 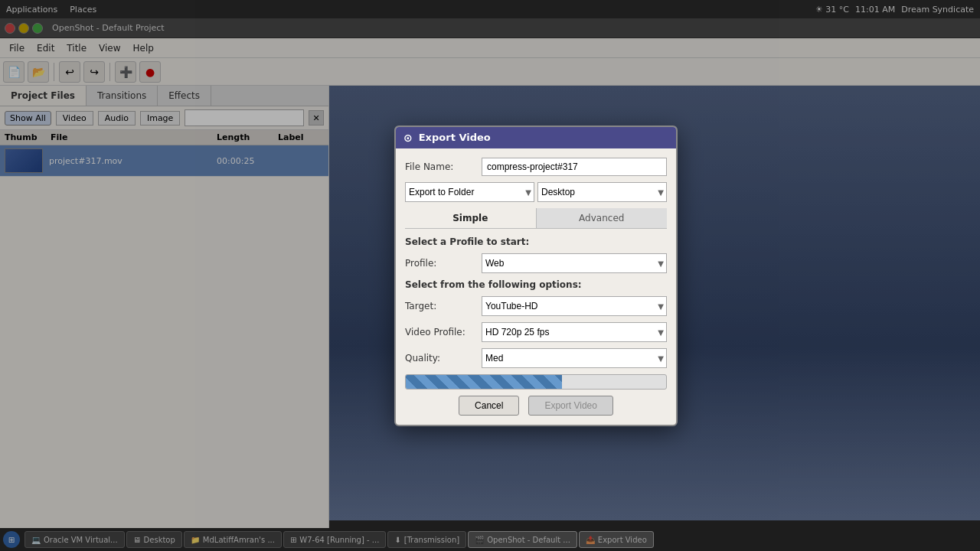 What do you see at coordinates (536, 306) in the screenshot?
I see `target-row: Target: YouTube-HD YouTube-SD Vimeo ▼` at bounding box center [536, 306].